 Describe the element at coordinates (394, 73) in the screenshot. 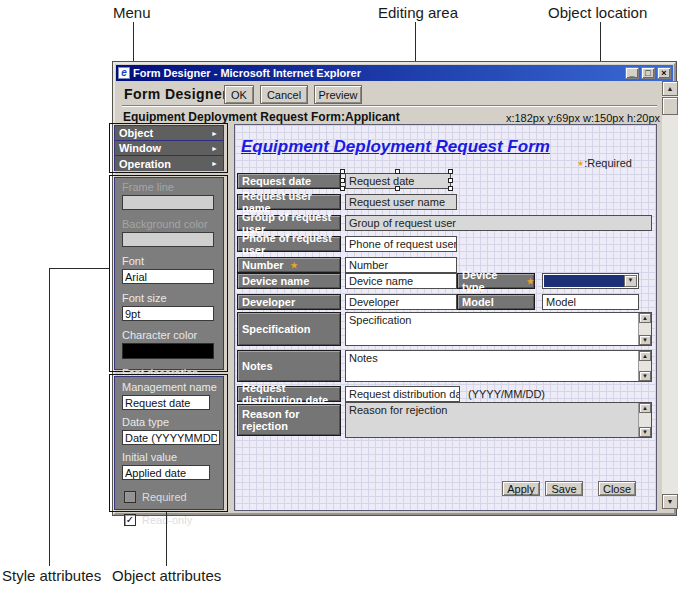

I see `window-titlebar: e Form Designer - Microsoft Internet Exp…` at that location.